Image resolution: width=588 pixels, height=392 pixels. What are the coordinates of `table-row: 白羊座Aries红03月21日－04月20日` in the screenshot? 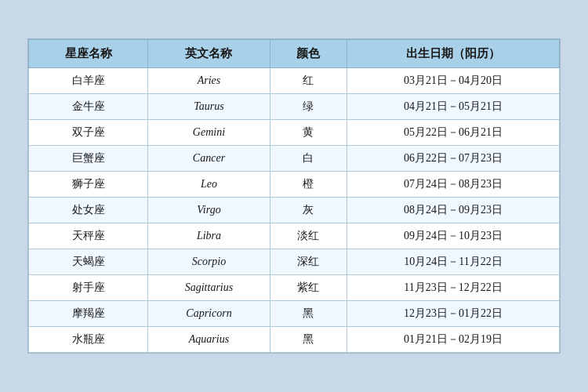 It's located at (295, 82).